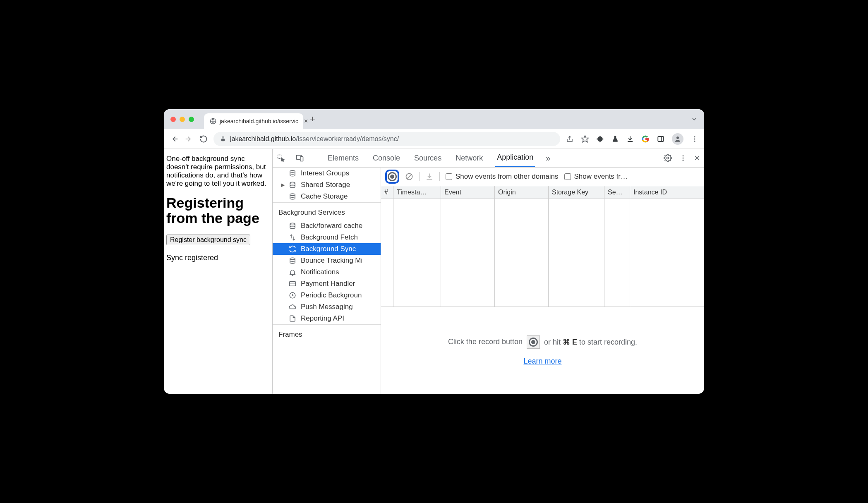  I want to click on intro-text: One-off background sync doesn't require …, so click(217, 171).